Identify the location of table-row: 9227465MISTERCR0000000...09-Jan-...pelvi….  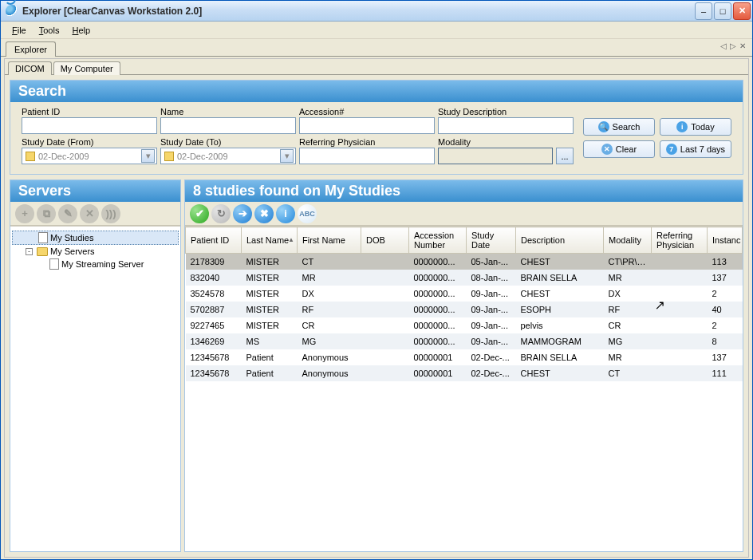
(464, 325).